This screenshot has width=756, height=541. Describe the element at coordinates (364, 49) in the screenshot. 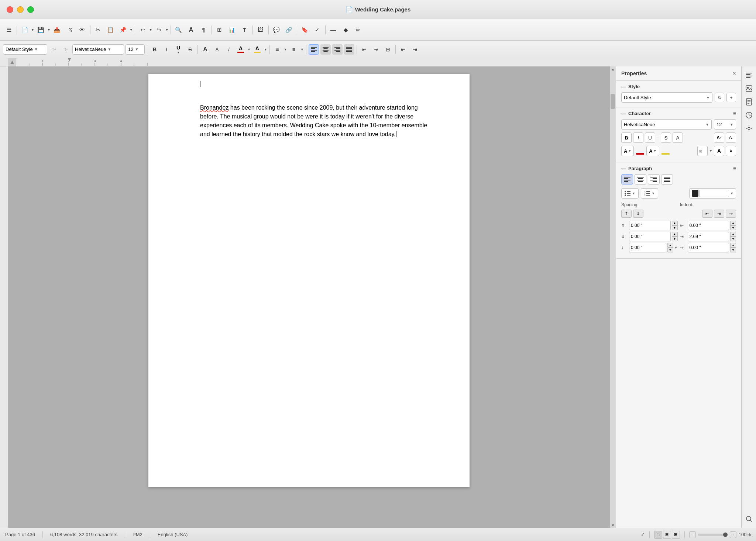

I see `indent-decrease-button: ⇤` at that location.